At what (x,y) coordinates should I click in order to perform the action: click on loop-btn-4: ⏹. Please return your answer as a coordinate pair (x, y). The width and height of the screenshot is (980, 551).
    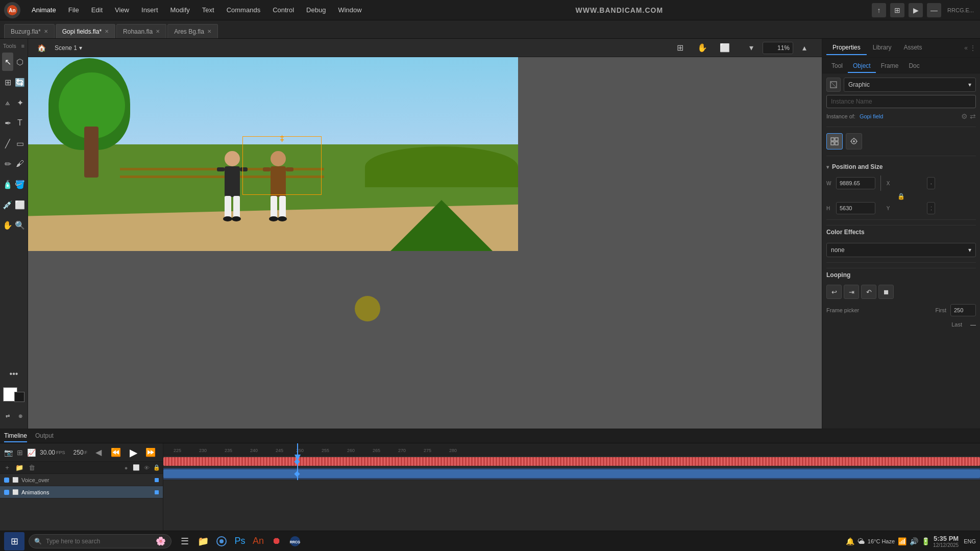
    Looking at the image, I should click on (886, 292).